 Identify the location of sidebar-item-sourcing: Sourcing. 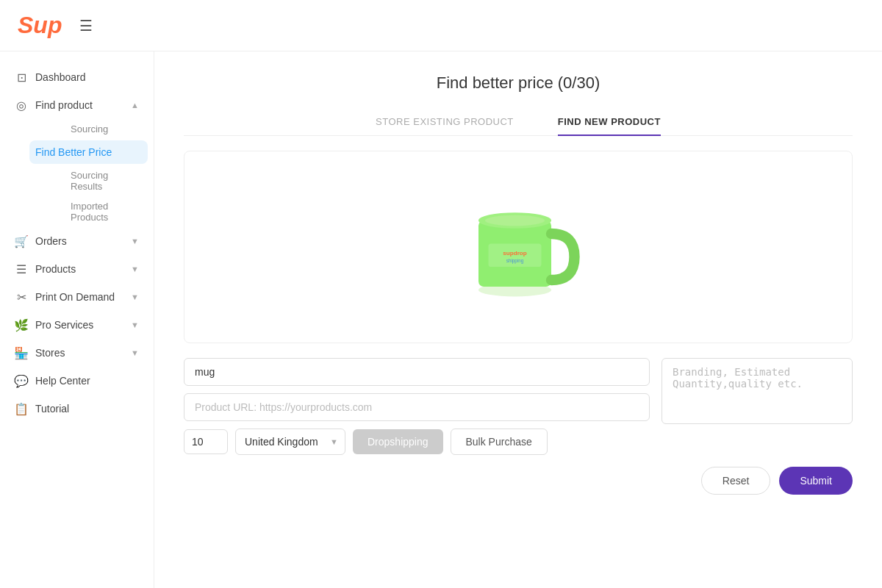
(94, 129).